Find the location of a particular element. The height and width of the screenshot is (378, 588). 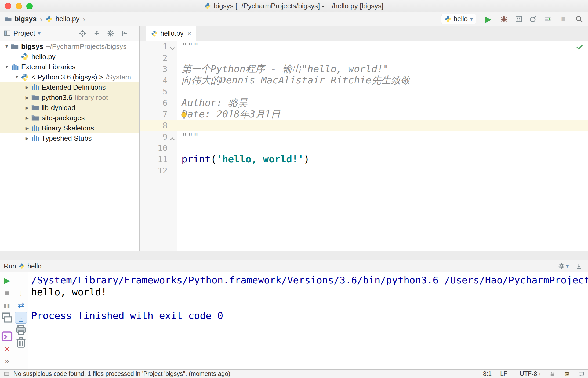

editor-empty-area is located at coordinates (383, 214).